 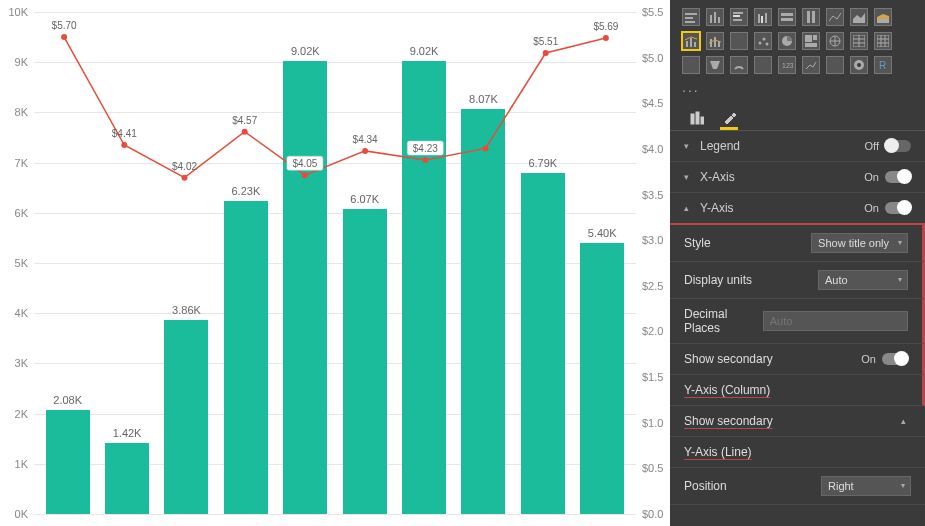 What do you see at coordinates (483, 304) in the screenshot?
I see `bar: 8.07K` at bounding box center [483, 304].